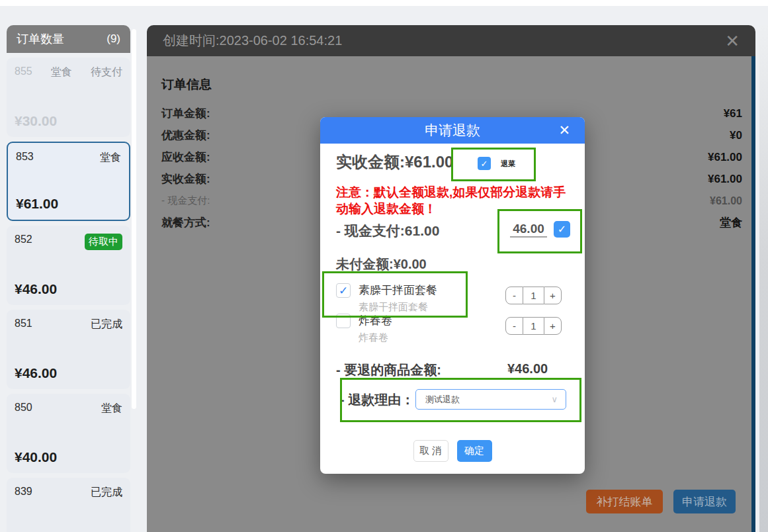  I want to click on info-label: - 现金支付:, so click(185, 201).